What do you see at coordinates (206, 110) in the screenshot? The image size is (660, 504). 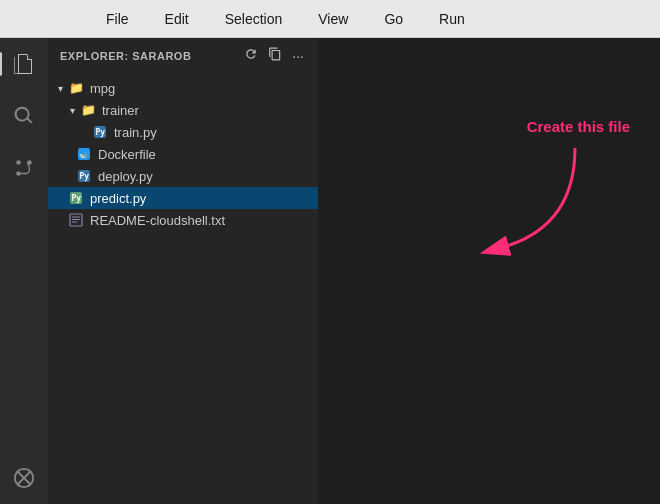 I see `file-name-trainer: trainer` at bounding box center [206, 110].